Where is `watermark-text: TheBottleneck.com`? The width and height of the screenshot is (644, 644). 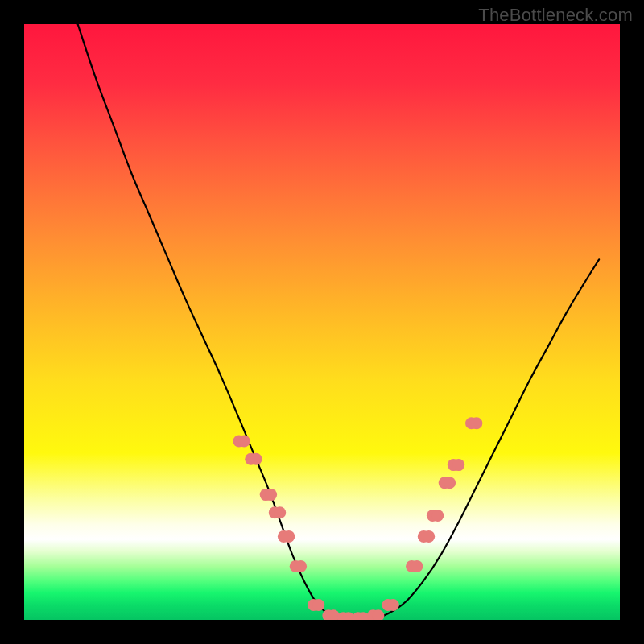 watermark-text: TheBottleneck.com is located at coordinates (555, 15).